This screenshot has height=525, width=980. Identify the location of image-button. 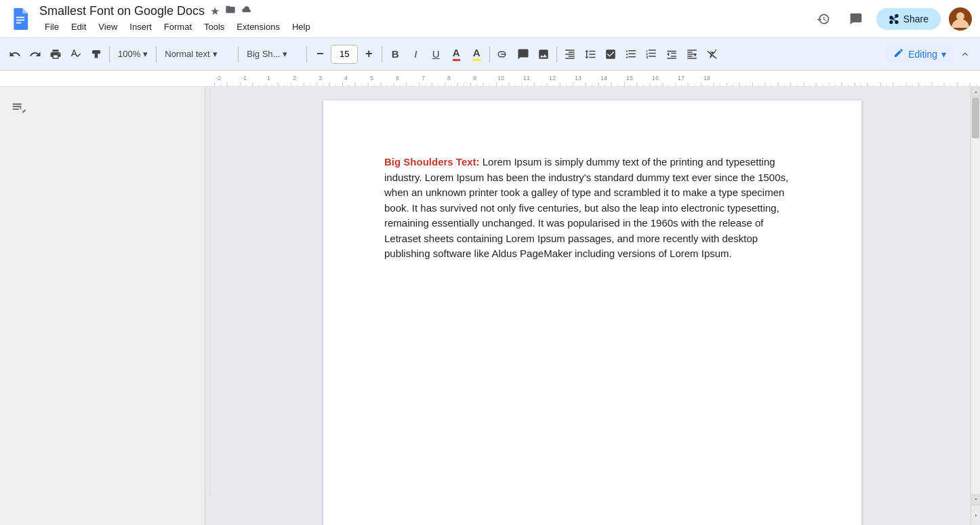
(544, 54).